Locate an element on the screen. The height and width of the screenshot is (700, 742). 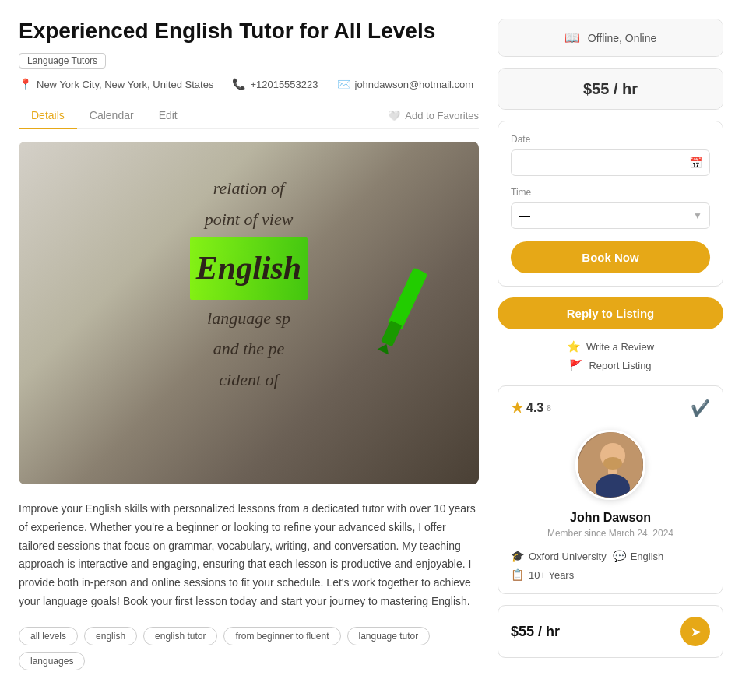
tag-languages: languages is located at coordinates (51, 661).